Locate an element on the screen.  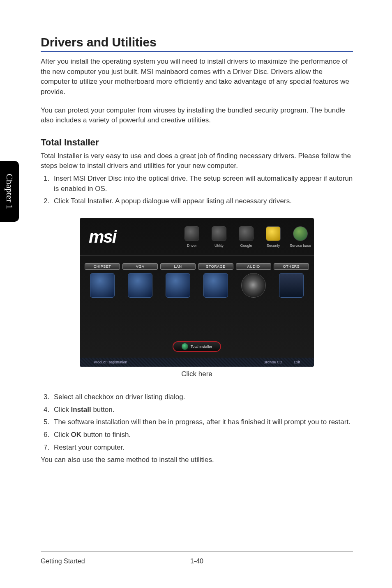
total-installer-button: Total installer is located at coordinates (197, 347).